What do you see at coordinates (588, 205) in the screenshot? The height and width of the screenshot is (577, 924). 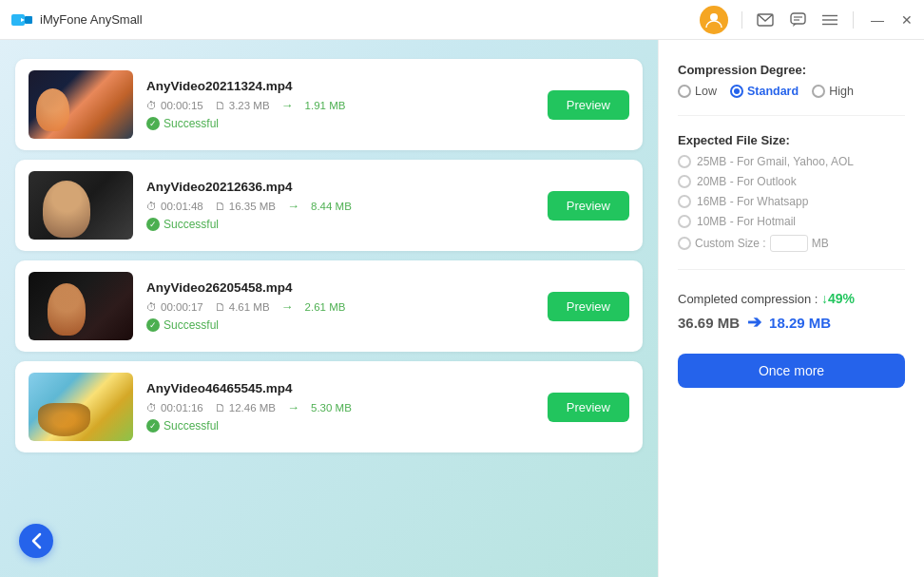 I see `preview-button-2: Preview` at bounding box center [588, 205].